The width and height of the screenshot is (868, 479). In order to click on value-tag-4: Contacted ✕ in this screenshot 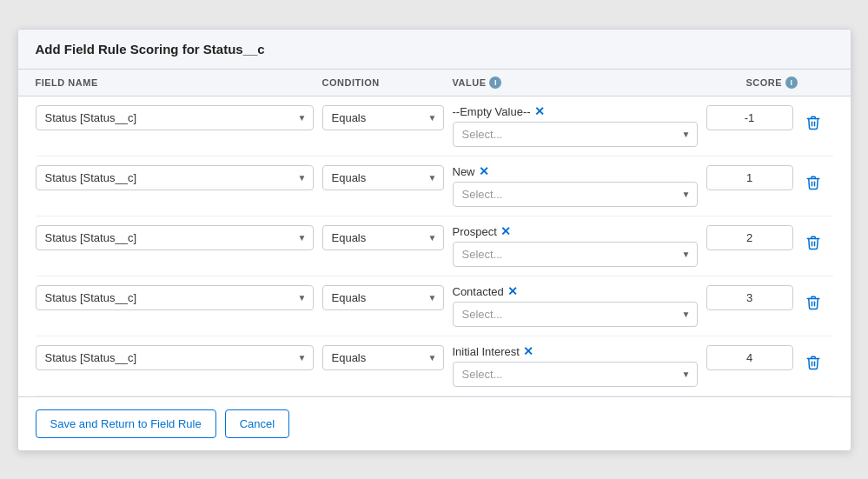, I will do `click(485, 292)`.